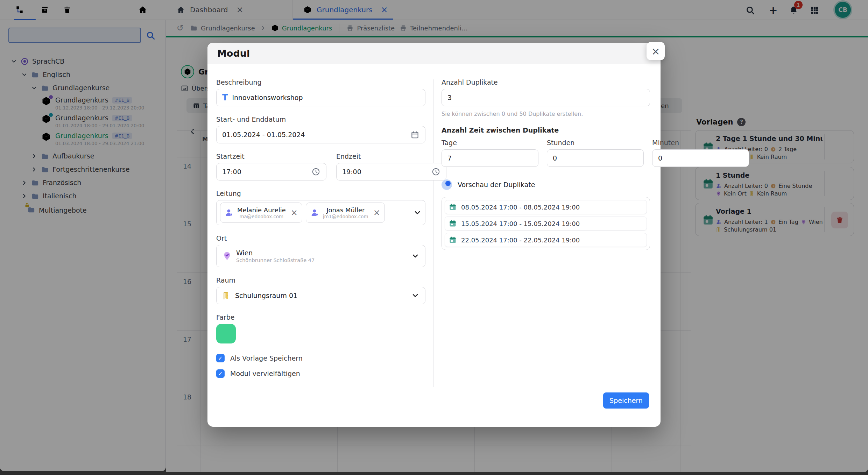 This screenshot has height=475, width=868. I want to click on color-swatch, so click(226, 334).